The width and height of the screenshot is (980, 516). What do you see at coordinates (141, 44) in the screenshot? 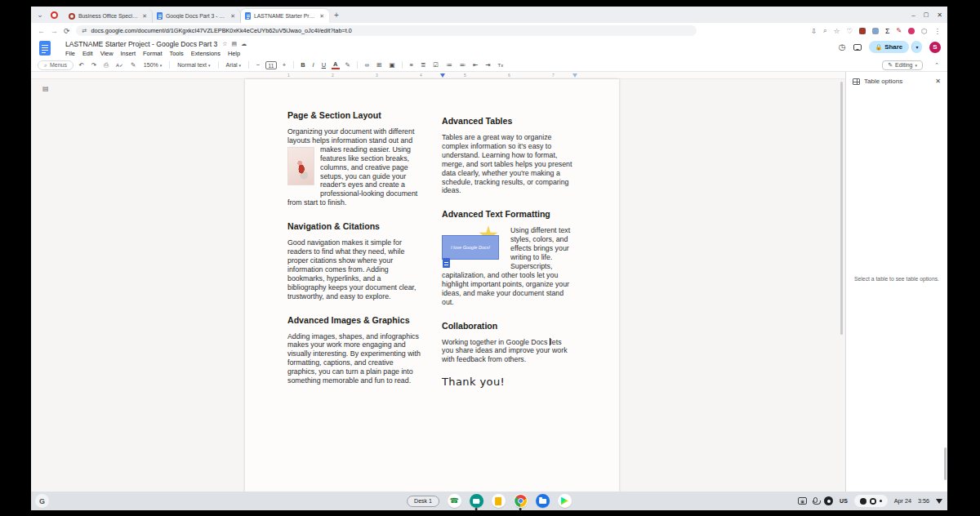
I see `document-title: LASTNAME Starter Project - Google Docs P…` at bounding box center [141, 44].